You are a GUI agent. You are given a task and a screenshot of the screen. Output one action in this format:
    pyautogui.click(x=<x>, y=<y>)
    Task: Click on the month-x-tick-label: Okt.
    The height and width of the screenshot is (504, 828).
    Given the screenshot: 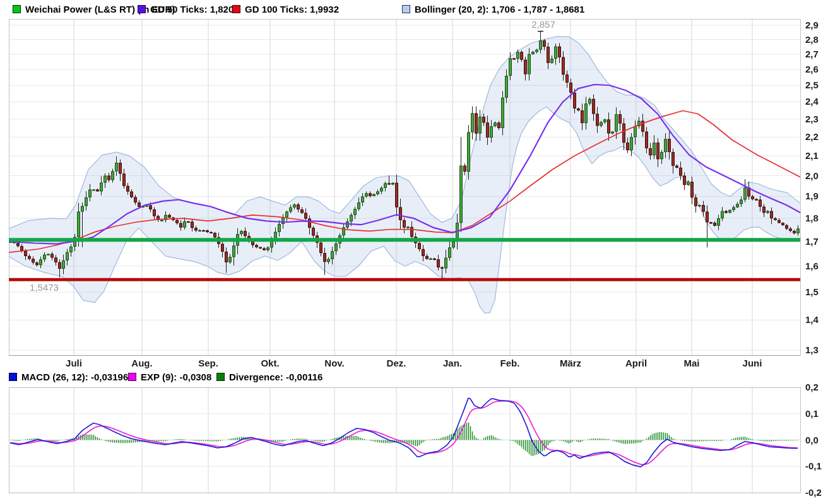 What is the action you would take?
    pyautogui.click(x=270, y=363)
    